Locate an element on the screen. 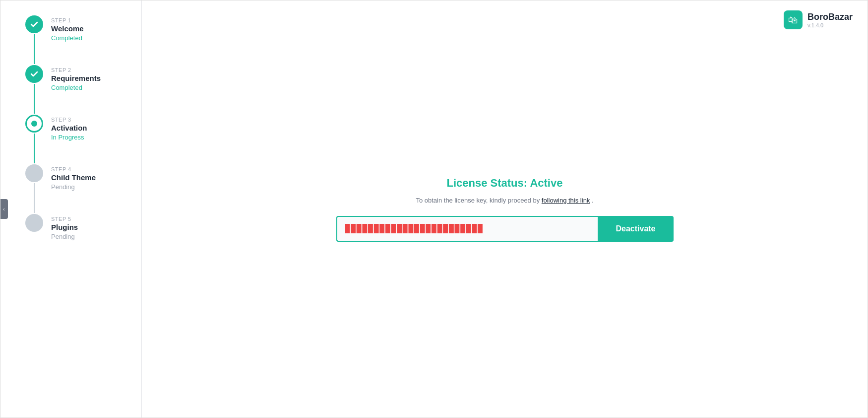 The width and height of the screenshot is (868, 418). step-status-5: Pending is located at coordinates (64, 236).